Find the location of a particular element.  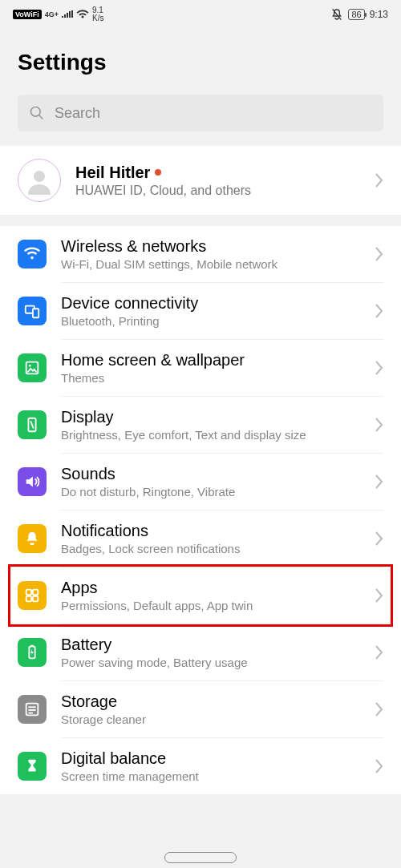

item-title: Home screen & wallpaper is located at coordinates (210, 361).